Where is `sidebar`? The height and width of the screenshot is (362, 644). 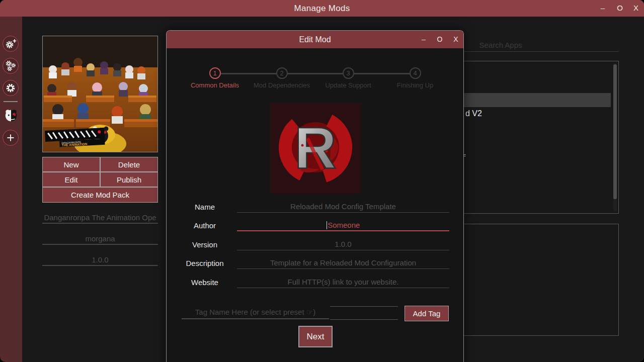 sidebar is located at coordinates (11, 189).